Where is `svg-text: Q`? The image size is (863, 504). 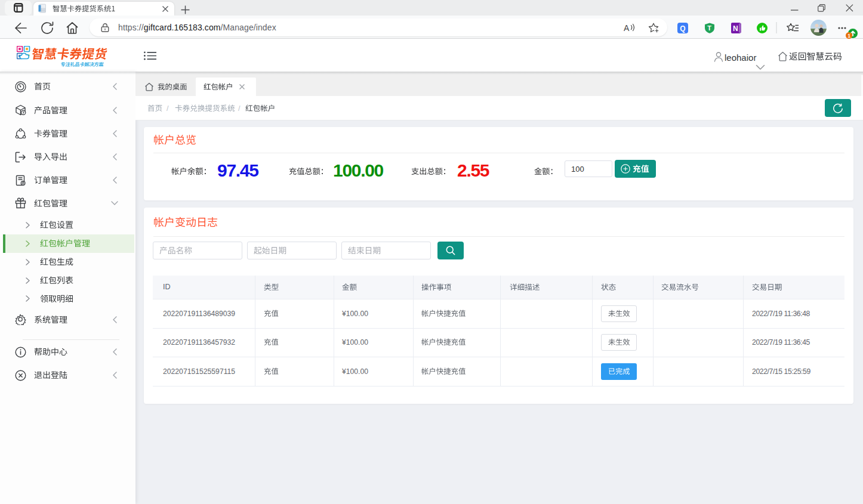 svg-text: Q is located at coordinates (683, 29).